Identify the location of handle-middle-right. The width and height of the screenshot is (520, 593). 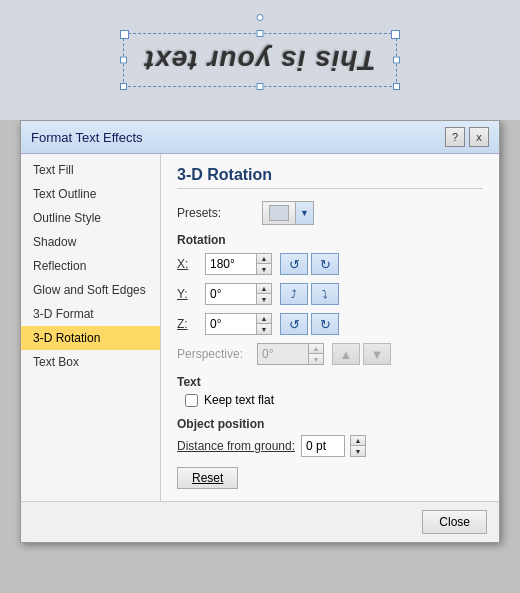
(396, 60).